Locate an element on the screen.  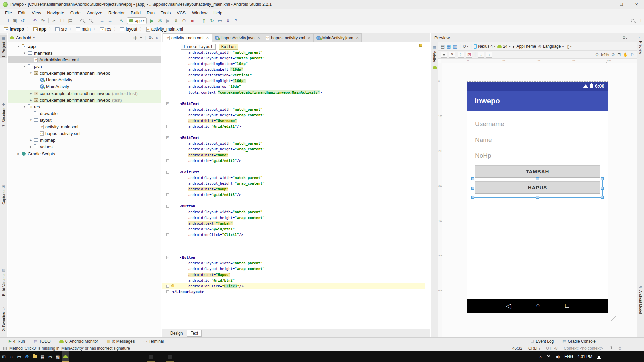
run-configuration-selector: app▾ is located at coordinates (137, 21).